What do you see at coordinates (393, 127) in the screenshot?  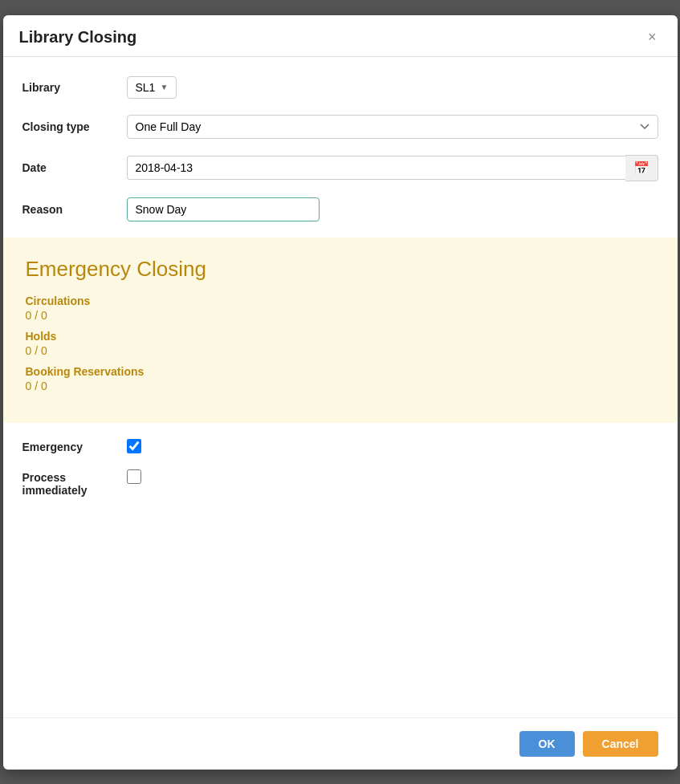 I see `closing-type-control: One Full Day Multiple Days Holiday` at bounding box center [393, 127].